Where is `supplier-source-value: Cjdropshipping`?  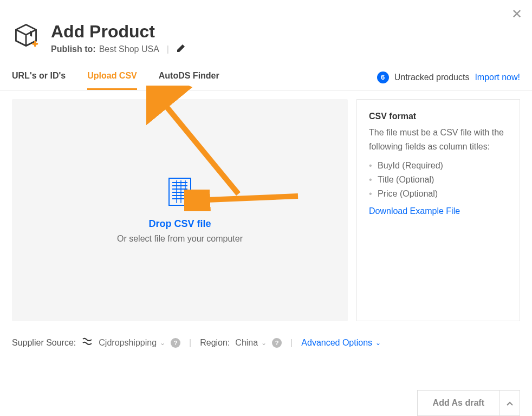
supplier-source-value: Cjdropshipping is located at coordinates (128, 343).